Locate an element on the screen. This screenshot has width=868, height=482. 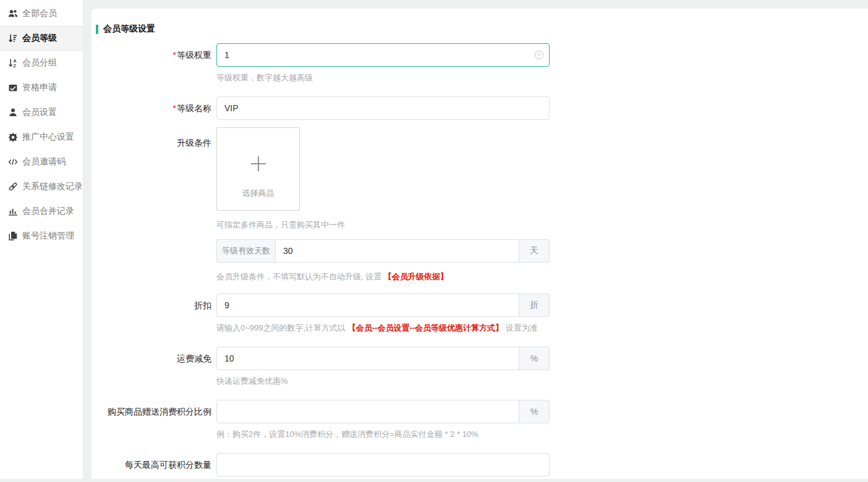
sidebar-item-label: 账号注销管理 is located at coordinates (48, 236).